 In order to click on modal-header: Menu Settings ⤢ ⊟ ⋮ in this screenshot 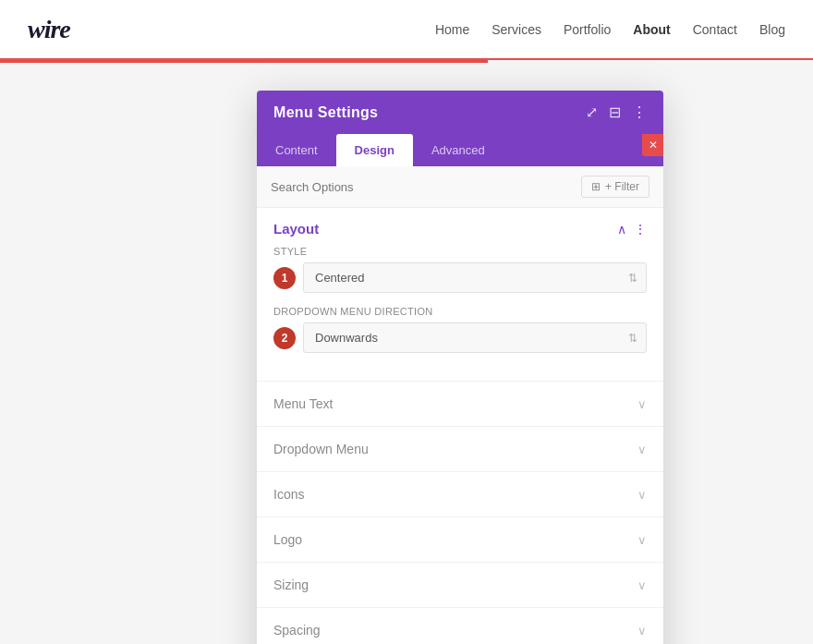, I will do `click(460, 113)`.